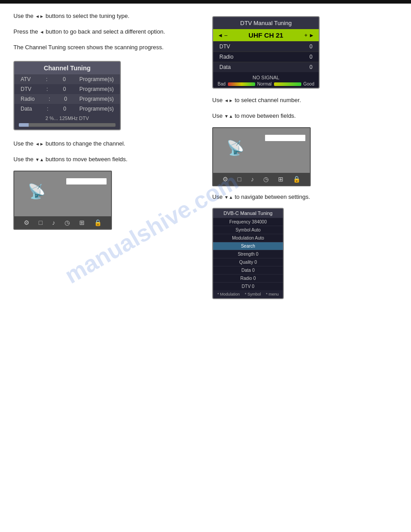  What do you see at coordinates (54, 223) in the screenshot?
I see `music-icon-left: ♪` at bounding box center [54, 223].